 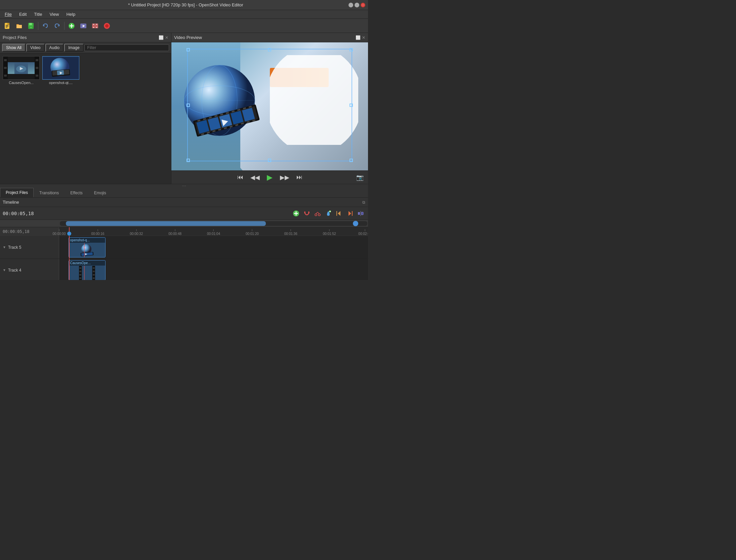 I want to click on track-5-clip: openshot-q..., so click(x=87, y=247).